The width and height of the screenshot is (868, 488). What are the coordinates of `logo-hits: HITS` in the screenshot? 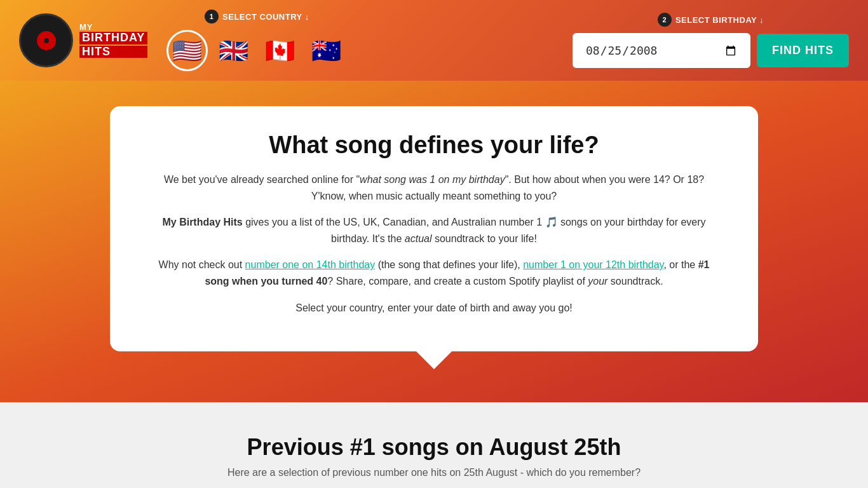 It's located at (113, 52).